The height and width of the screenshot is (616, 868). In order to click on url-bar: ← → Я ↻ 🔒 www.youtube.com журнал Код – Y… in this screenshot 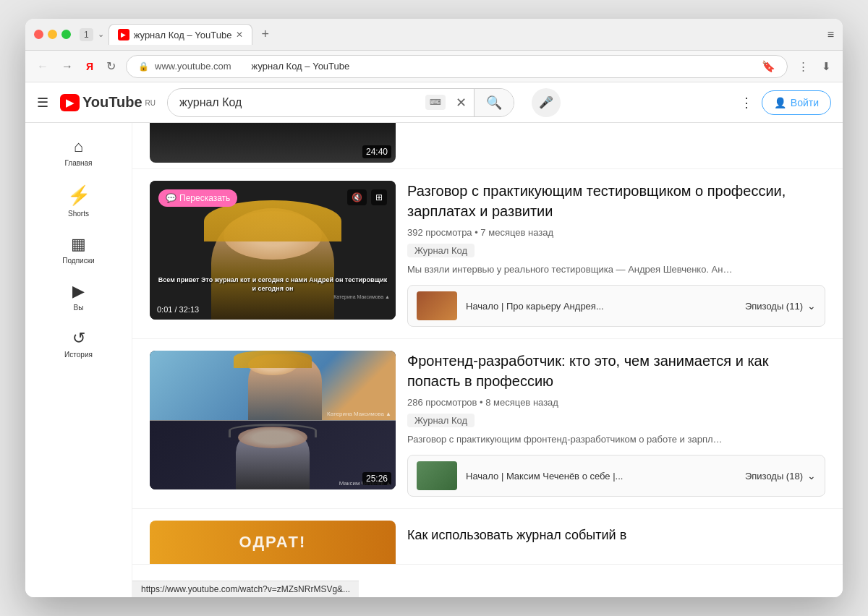, I will do `click(434, 67)`.